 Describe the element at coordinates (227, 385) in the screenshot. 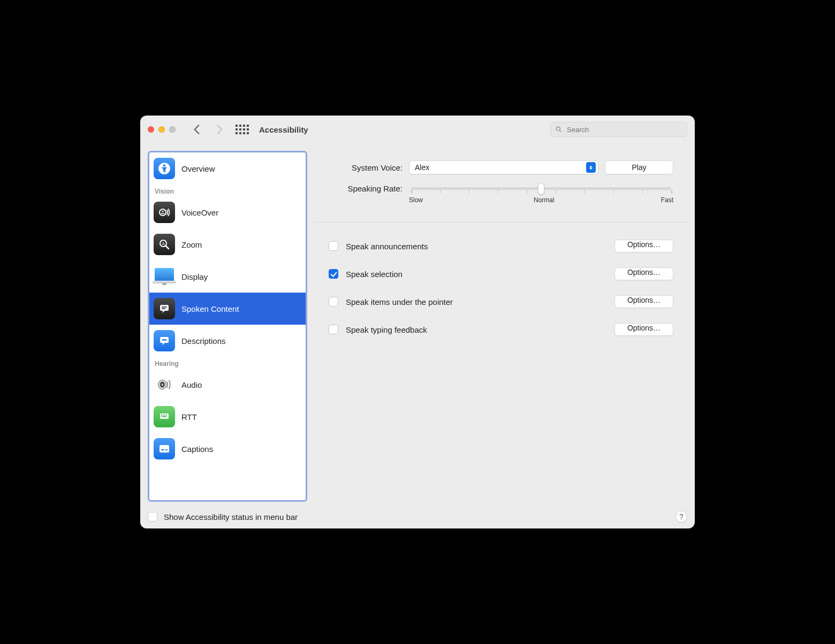

I see `sidebar-item-audio: Audio` at that location.